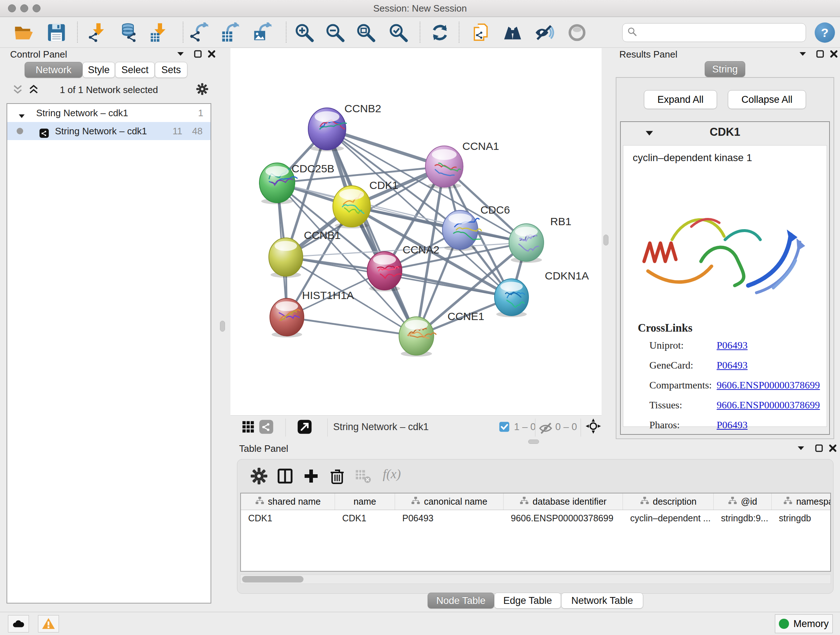 The height and width of the screenshot is (635, 840). I want to click on trash-icon, so click(337, 477).